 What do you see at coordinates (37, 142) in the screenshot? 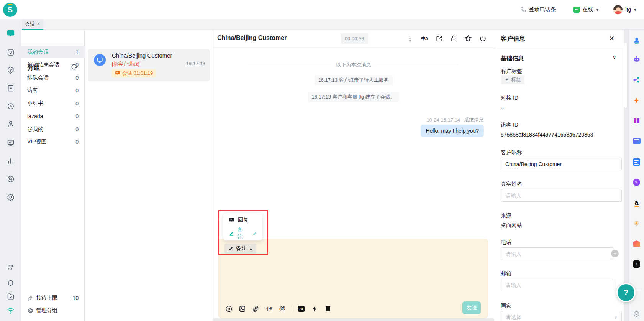
I see `group-label: VIP视图` at bounding box center [37, 142].